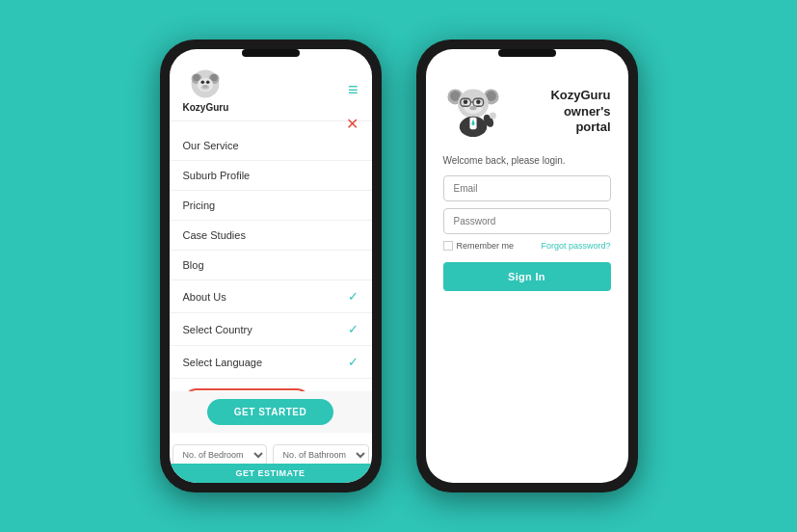 The height and width of the screenshot is (532, 797). I want to click on remember-row: Remember me Forgot password?, so click(527, 246).